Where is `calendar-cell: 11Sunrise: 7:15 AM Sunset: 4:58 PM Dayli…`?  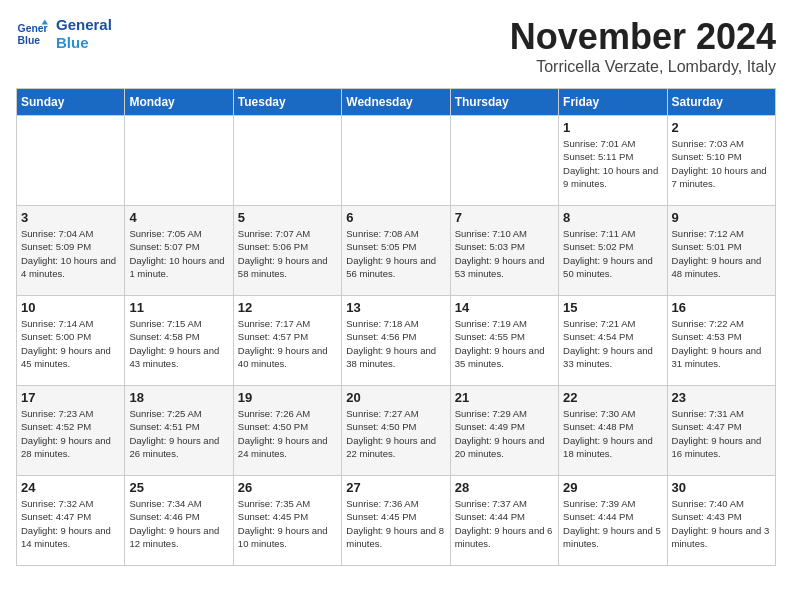 calendar-cell: 11Sunrise: 7:15 AM Sunset: 4:58 PM Dayli… is located at coordinates (179, 341).